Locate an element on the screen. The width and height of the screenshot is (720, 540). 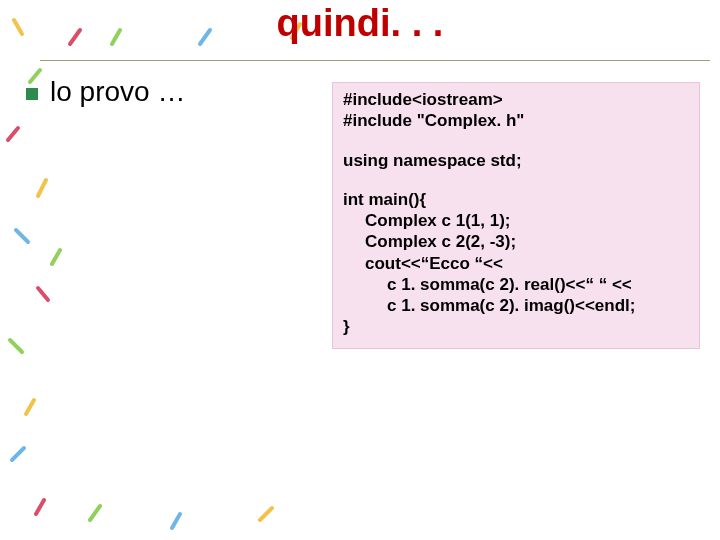
bullet-icon is located at coordinates (32, 94).